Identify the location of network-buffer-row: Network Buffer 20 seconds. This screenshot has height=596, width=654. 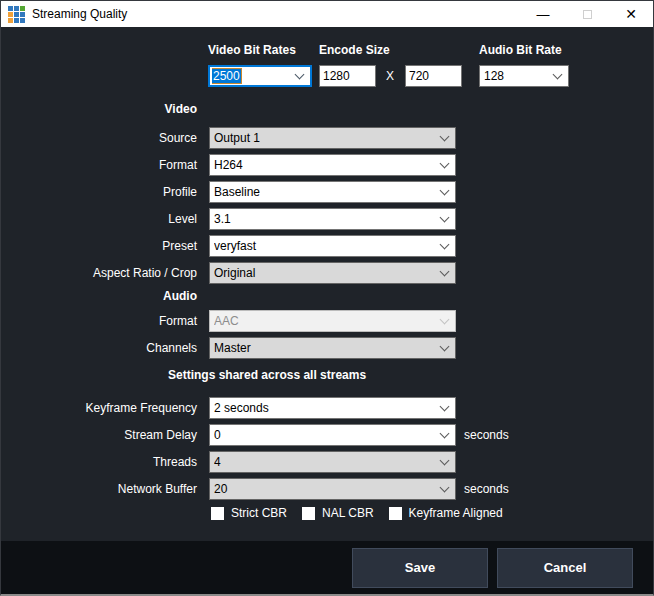
(327, 489).